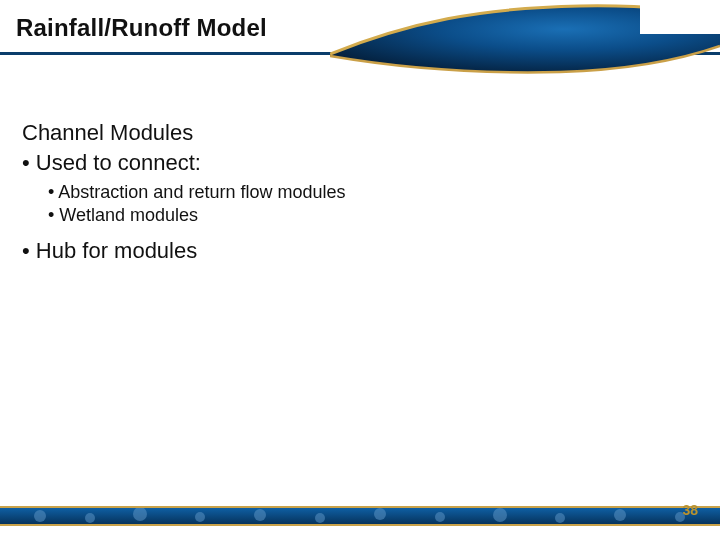 The height and width of the screenshot is (540, 720). Describe the element at coordinates (525, 45) in the screenshot. I see `curve-icon` at that location.